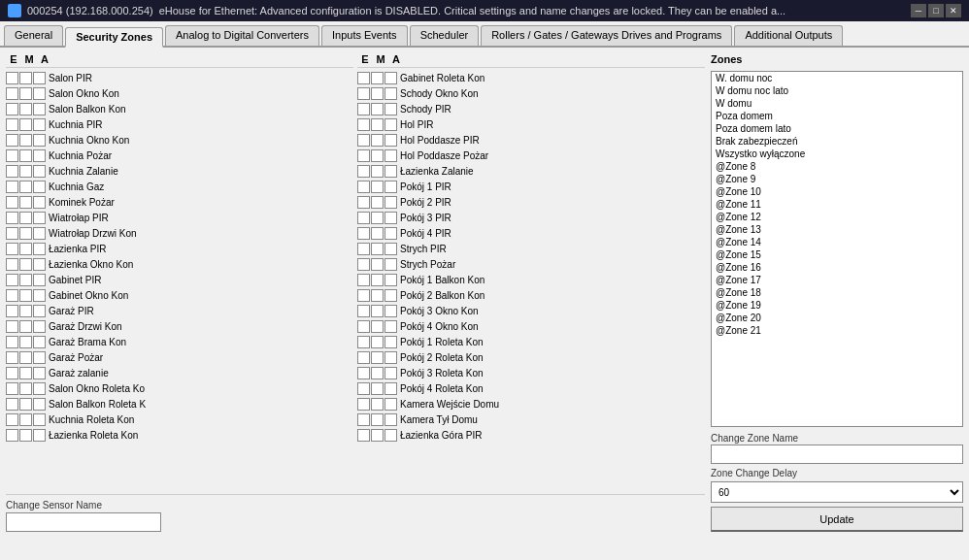 This screenshot has height=560, width=969. I want to click on zone-item-7: @Zone 8, so click(837, 167).